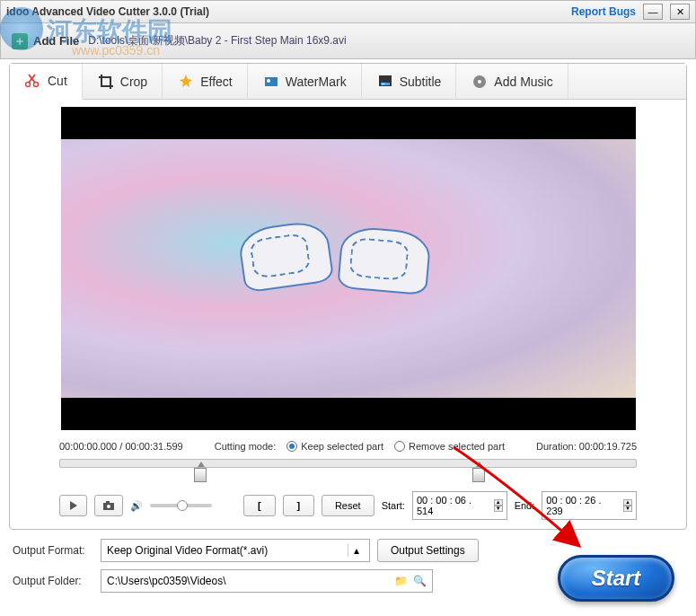 Image resolution: width=696 pixels, height=616 pixels. Describe the element at coordinates (348, 82) in the screenshot. I see `tab-bar: Cut Crop Effect WaterMark ST Subtitle` at that location.